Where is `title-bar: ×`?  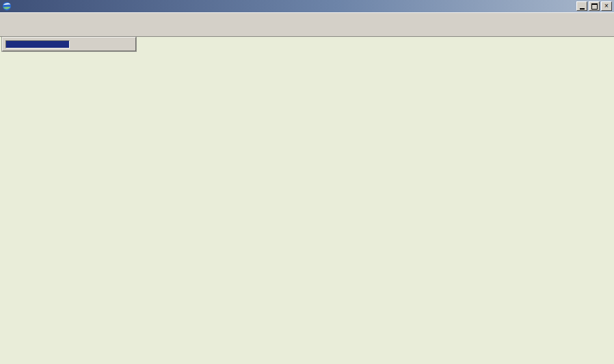
title-bar: × is located at coordinates (307, 6).